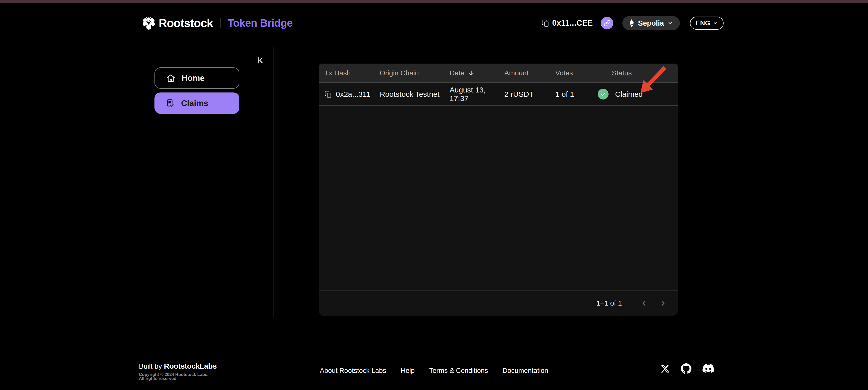  What do you see at coordinates (457, 73) in the screenshot?
I see `column-header-date-label: Date` at bounding box center [457, 73].